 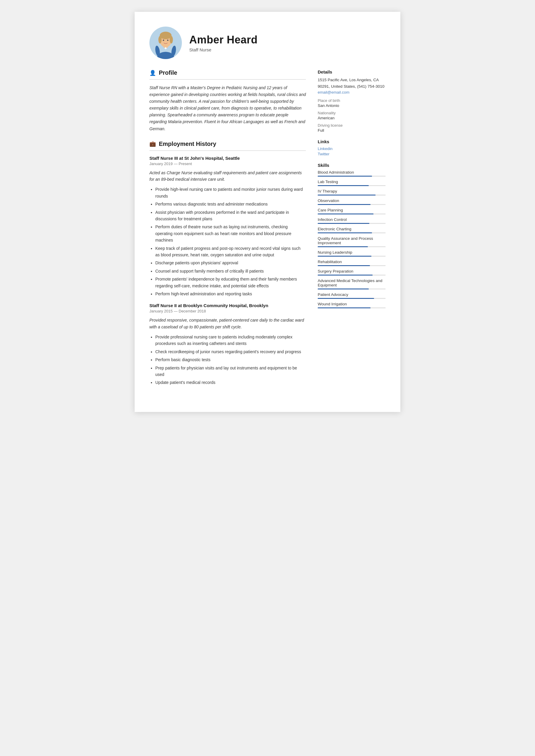 I want to click on duty-0-8: Perform high-level administration and re…, so click(x=231, y=294).